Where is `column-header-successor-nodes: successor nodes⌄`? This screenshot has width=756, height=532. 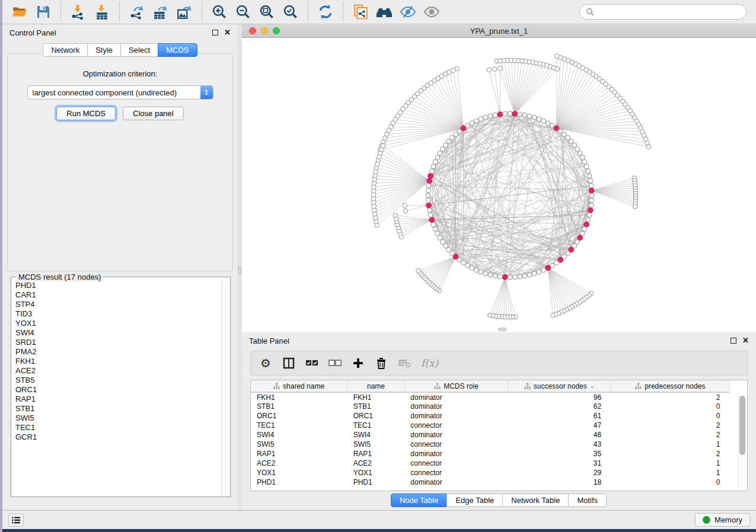 column-header-successor-nodes: successor nodes⌄ is located at coordinates (560, 386).